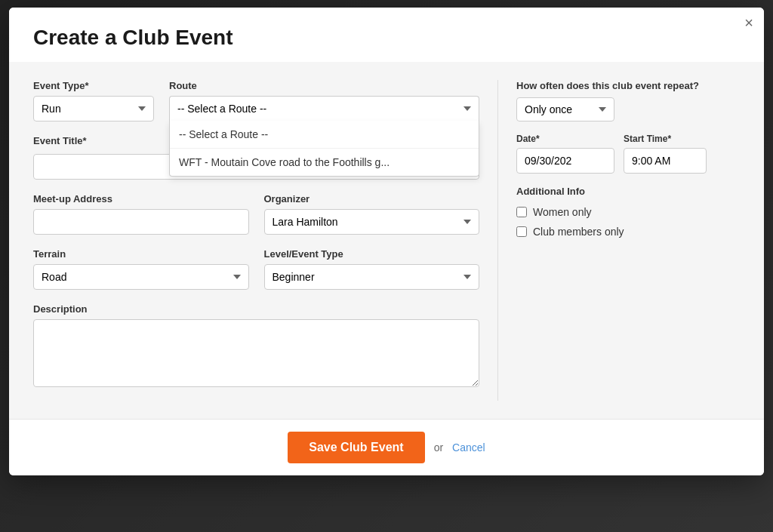  I want to click on start-time-label: Start Time*, so click(665, 139).